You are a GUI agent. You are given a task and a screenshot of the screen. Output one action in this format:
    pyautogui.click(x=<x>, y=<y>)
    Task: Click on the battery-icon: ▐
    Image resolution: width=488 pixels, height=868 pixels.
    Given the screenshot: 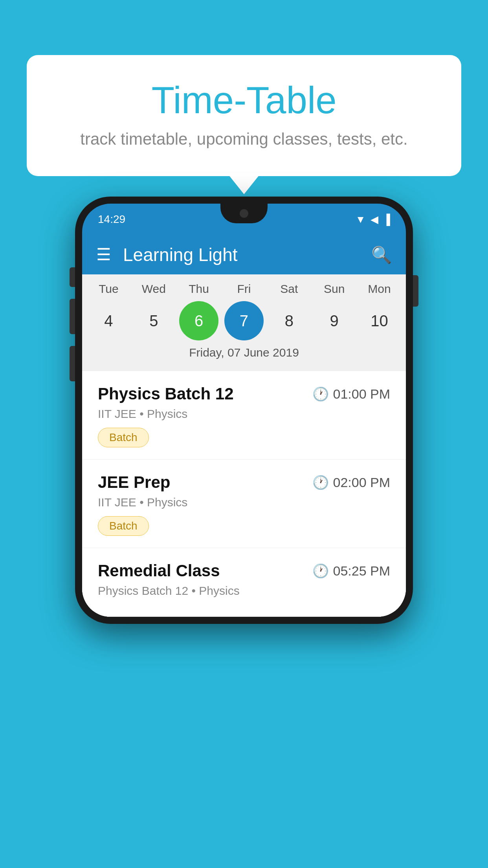 What is the action you would take?
    pyautogui.click(x=387, y=219)
    